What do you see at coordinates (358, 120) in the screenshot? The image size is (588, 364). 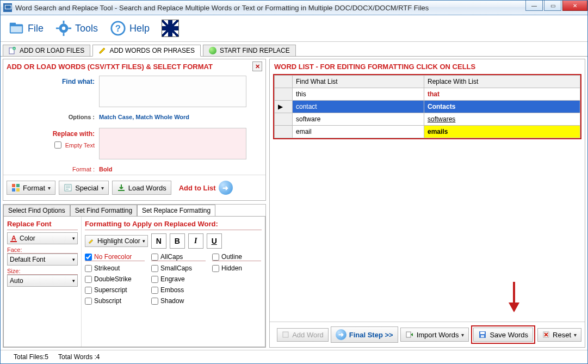 I see `find-cell: software` at bounding box center [358, 120].